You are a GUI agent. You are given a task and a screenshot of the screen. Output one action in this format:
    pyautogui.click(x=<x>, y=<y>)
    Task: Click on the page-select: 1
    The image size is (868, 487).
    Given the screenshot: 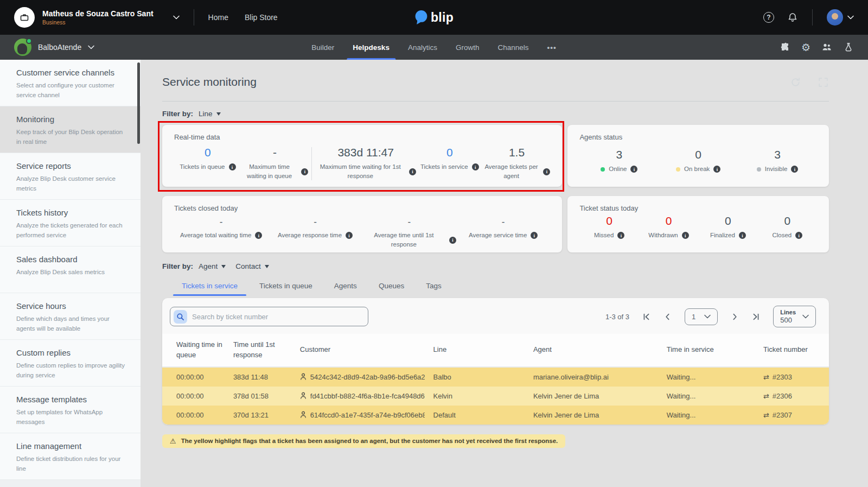 What is the action you would take?
    pyautogui.click(x=701, y=317)
    